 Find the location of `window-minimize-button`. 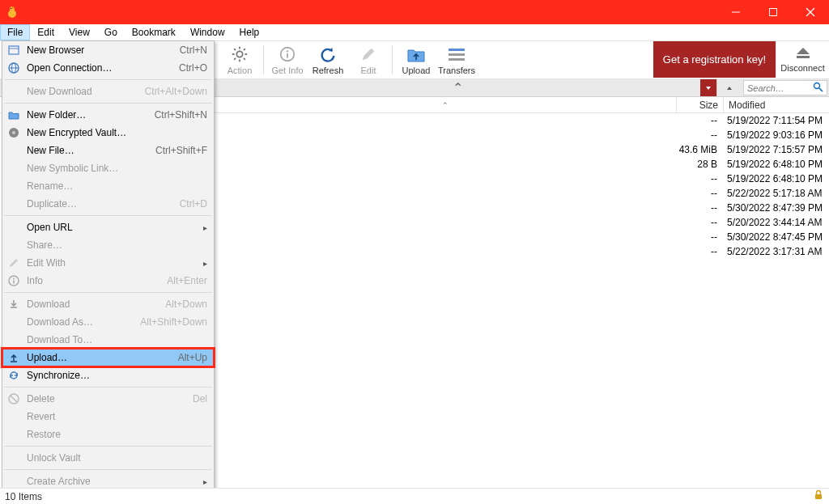

window-minimize-button is located at coordinates (736, 12).